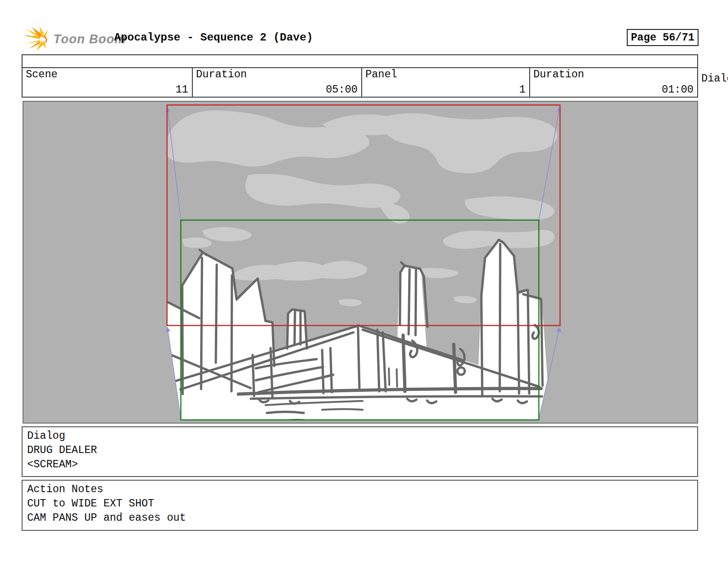  I want to click on panel-cell: Panel 1, so click(446, 82).